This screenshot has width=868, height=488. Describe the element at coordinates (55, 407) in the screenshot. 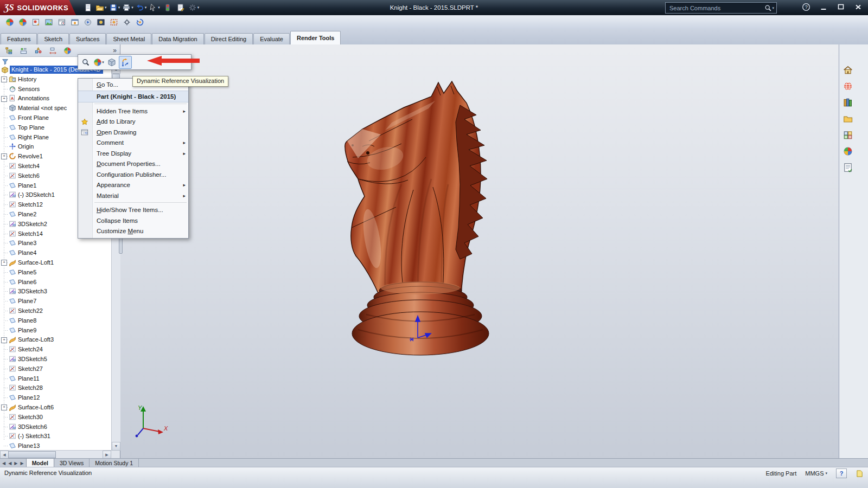

I see `tree-item-surface-loft6: +Surface-Loft6` at that location.